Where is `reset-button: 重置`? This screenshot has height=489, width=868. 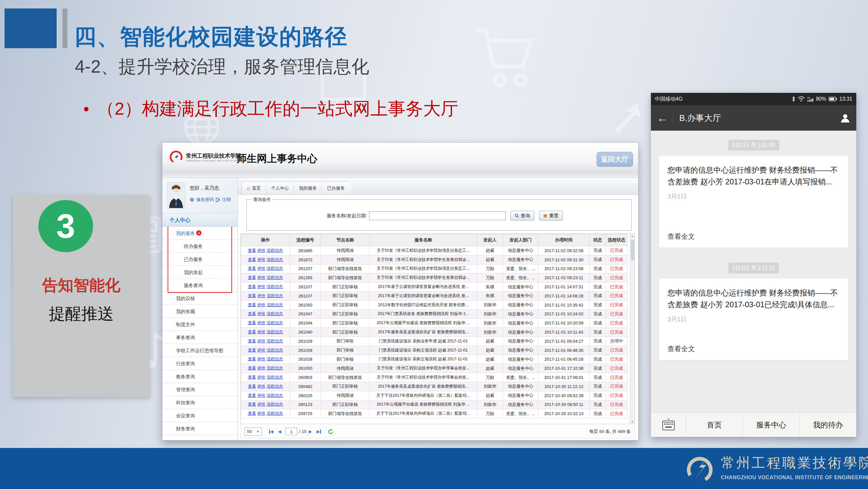
reset-button: 重置 is located at coordinates (551, 216).